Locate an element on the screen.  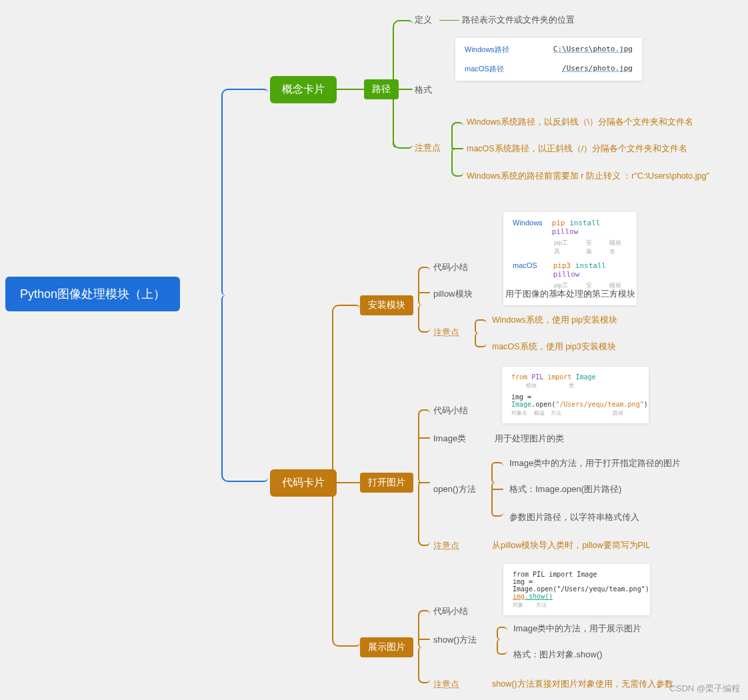
image-class-text: 用于处理图片的类 is located at coordinates (529, 439).